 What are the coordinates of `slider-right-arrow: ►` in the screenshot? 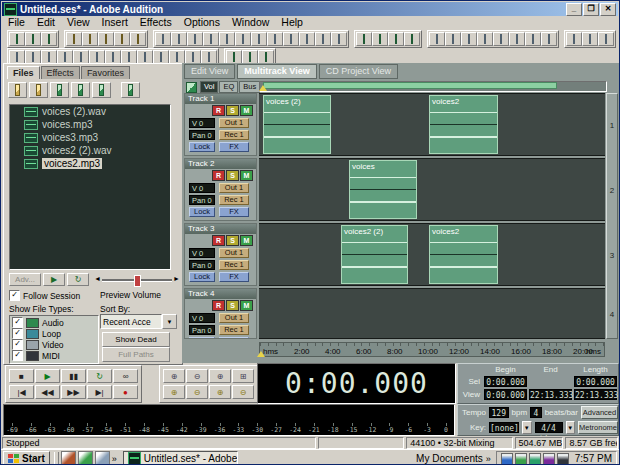 It's located at (176, 278).